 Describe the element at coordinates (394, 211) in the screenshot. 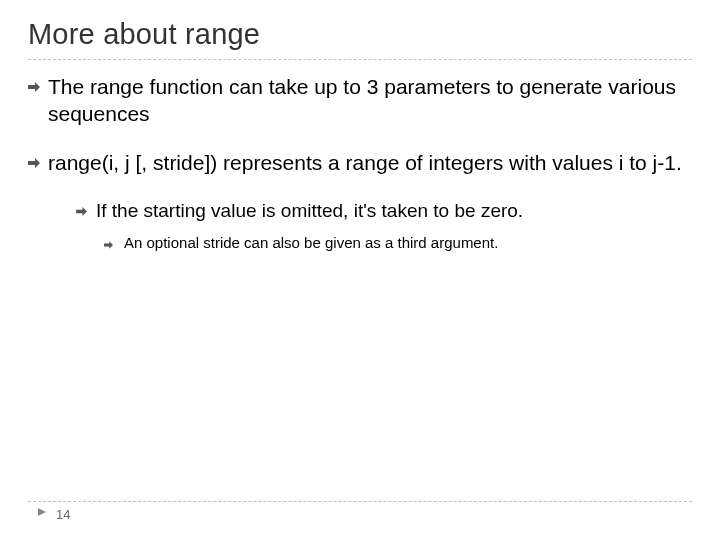

I see `bullet-text: If the starting value is omitted, it's t…` at that location.